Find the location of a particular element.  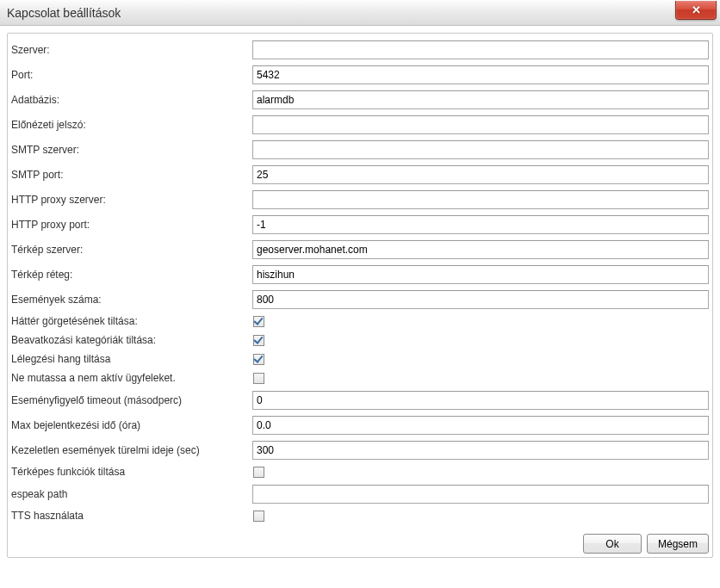

unhandled-grace-input is located at coordinates (481, 450).